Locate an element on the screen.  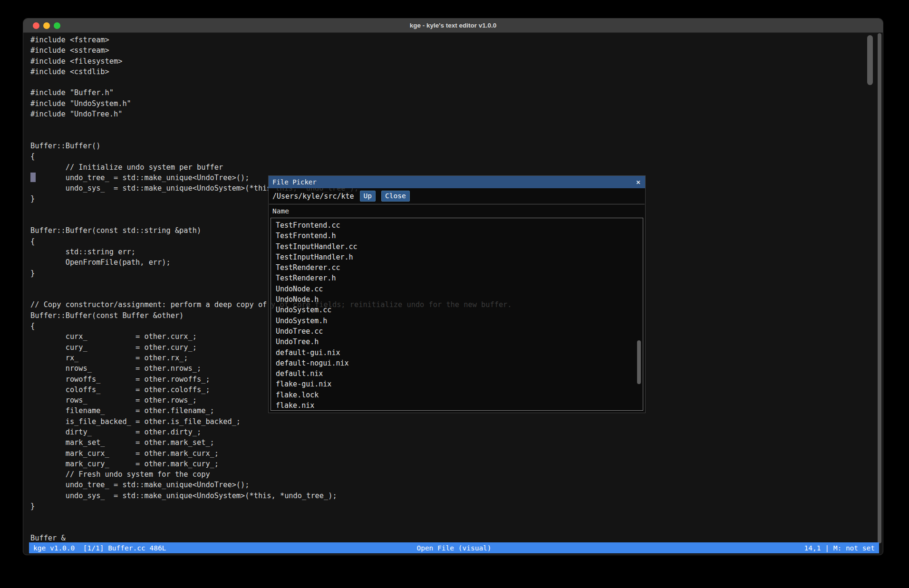
status-cursor-position: 14,1 | M: not set is located at coordinates (840, 548).